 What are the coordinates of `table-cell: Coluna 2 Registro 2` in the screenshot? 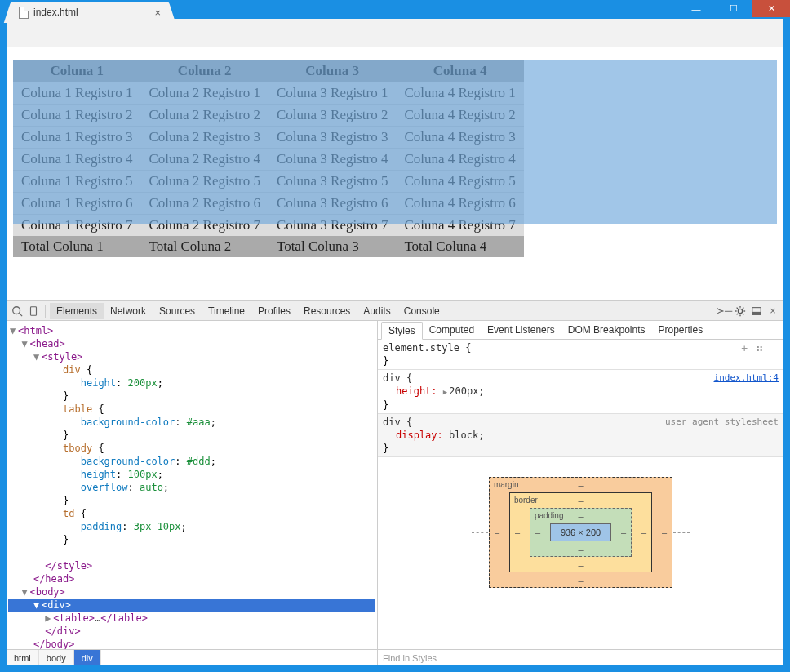 It's located at (204, 116).